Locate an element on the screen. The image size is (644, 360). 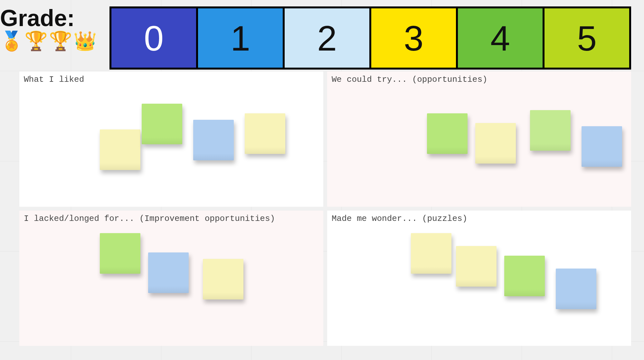
grade-cell-2: 2 is located at coordinates (328, 38).